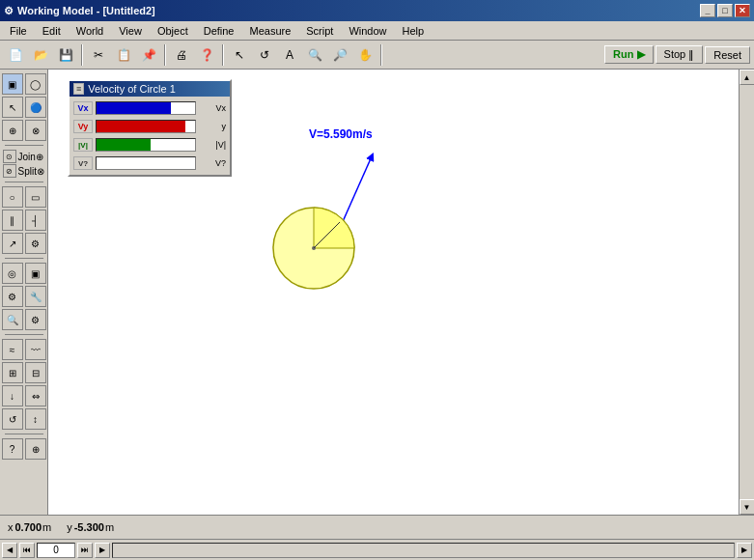  I want to click on scroll-right-button: ▶, so click(744, 550).